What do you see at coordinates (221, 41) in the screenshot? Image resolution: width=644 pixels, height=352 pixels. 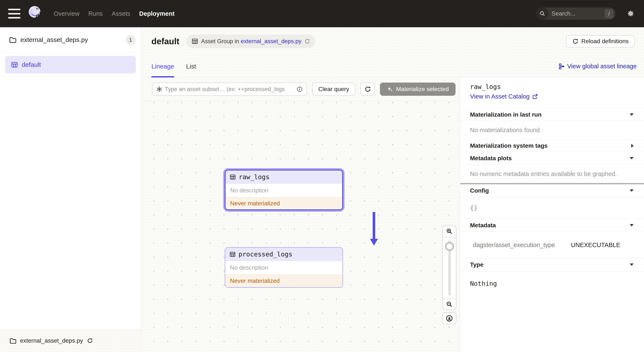 I see `breadcrumb-prefix: Asset Group in` at bounding box center [221, 41].